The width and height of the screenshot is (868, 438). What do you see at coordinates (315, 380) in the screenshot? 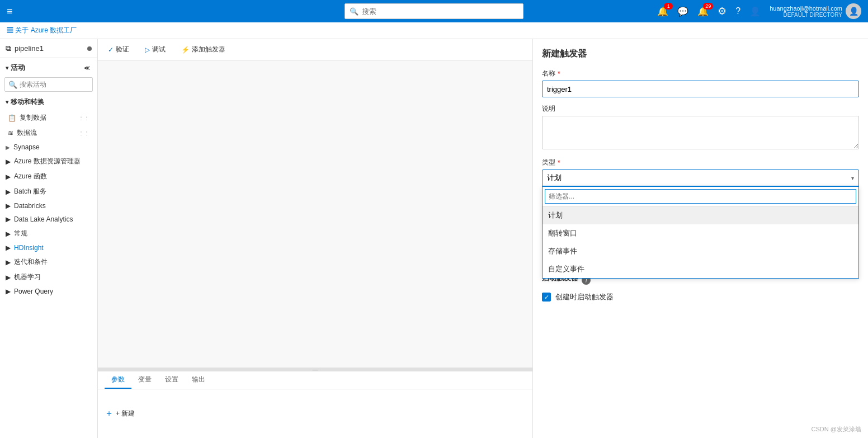
I see `bottom-tabs: 参数 变量 设置 输出` at bounding box center [315, 380].